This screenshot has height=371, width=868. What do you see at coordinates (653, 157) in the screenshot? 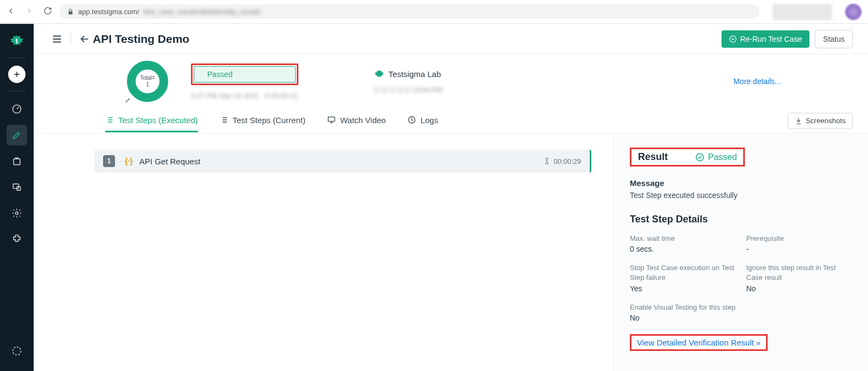
I see `result-label: Result` at bounding box center [653, 157].